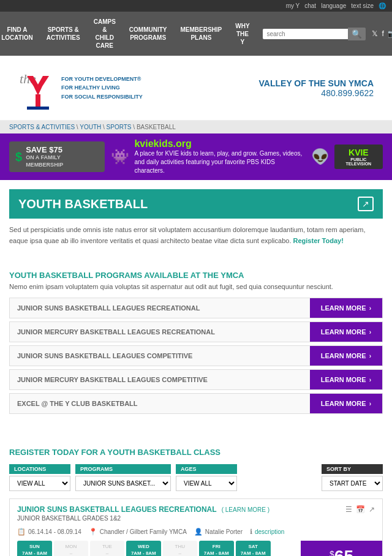 The image size is (392, 556). What do you see at coordinates (107, 549) in the screenshot?
I see `day-pill-tue: TUE–` at bounding box center [107, 549].